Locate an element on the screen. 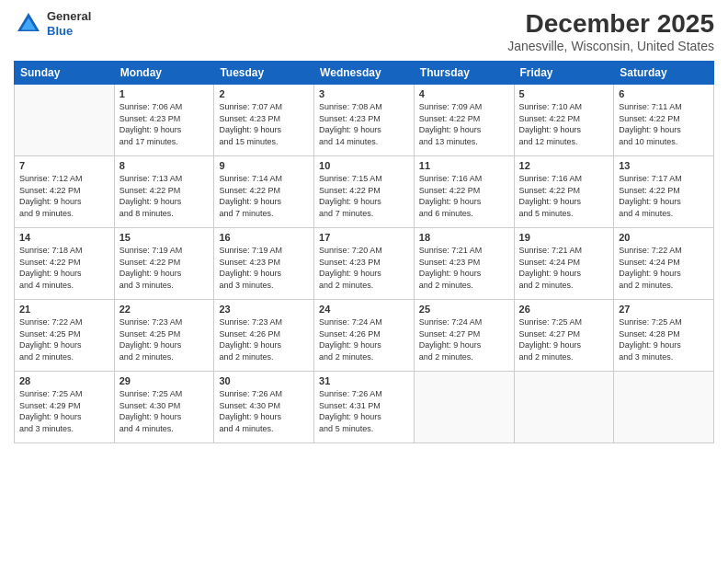 Image resolution: width=728 pixels, height=563 pixels. day-info: Sunrise: 7:20 AM Sunset: 4:23 PM Dayligh… is located at coordinates (364, 268).